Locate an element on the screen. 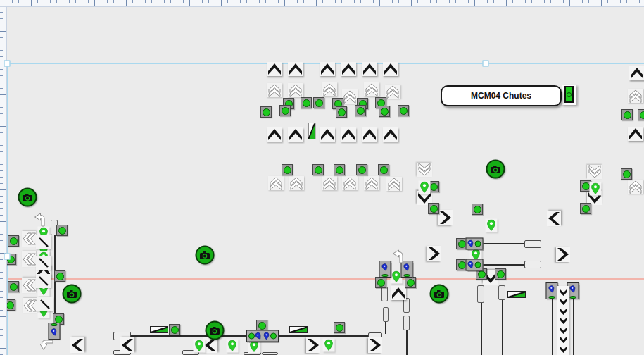 This screenshot has height=355, width=644. status-led is located at coordinates (569, 94).